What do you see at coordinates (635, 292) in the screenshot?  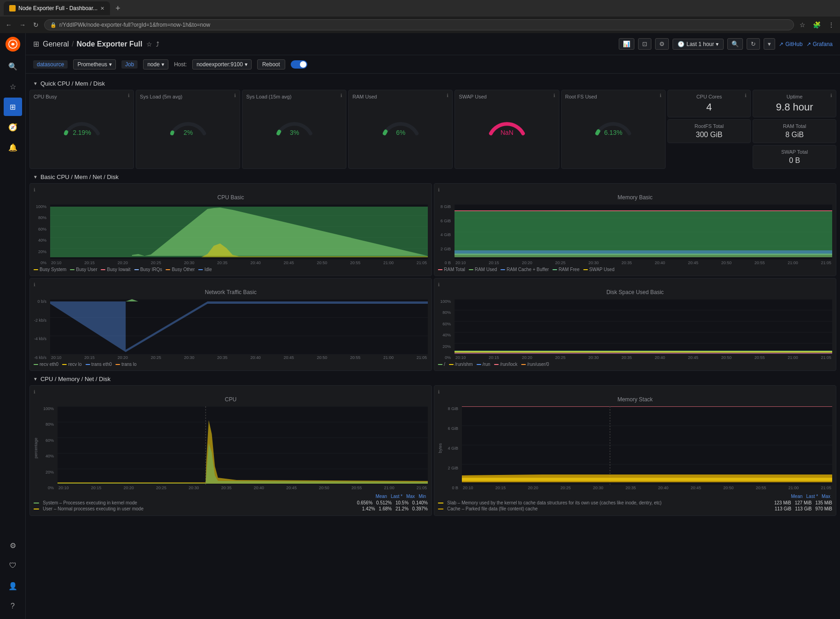 I see `disk-space-title: Disk Space Used Basic` at bounding box center [635, 292].